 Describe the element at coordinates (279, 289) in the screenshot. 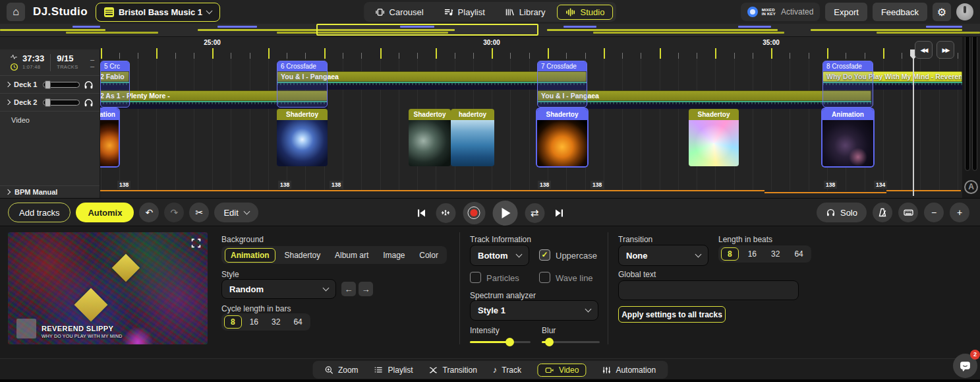

I see `style-dropdown: Random` at that location.